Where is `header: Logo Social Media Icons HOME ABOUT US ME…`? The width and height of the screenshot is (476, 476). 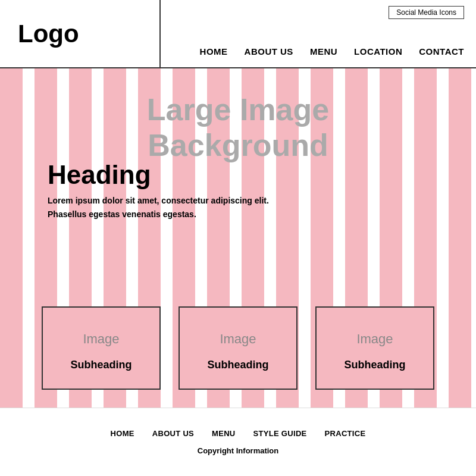
header: Logo Social Media Icons HOME ABOUT US ME… is located at coordinates (238, 35).